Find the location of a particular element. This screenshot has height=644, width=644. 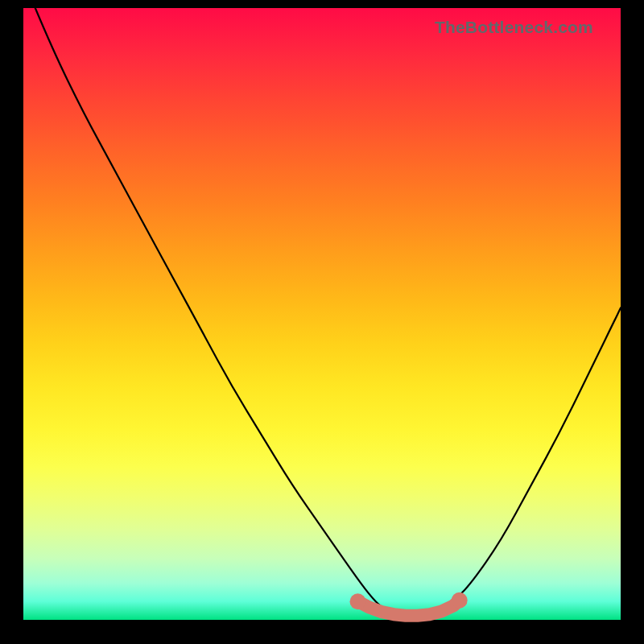

highlight-start-dot is located at coordinates (358, 601).